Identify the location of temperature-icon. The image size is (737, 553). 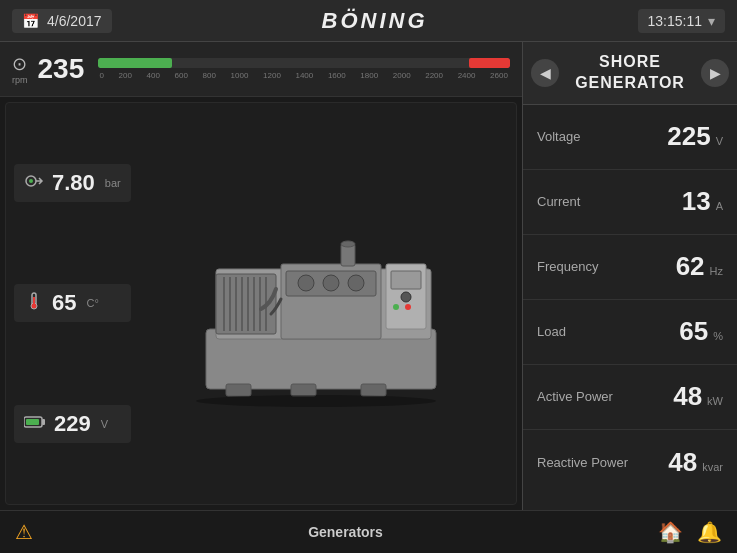
(34, 303).